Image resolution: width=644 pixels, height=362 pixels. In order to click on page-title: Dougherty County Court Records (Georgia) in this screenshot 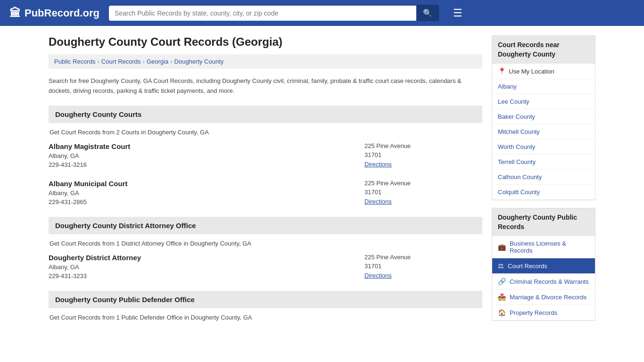, I will do `click(265, 42)`.